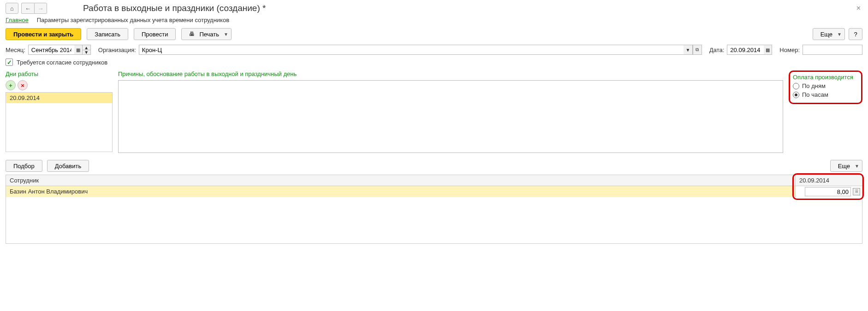 This screenshot has height=311, width=868. Describe the element at coordinates (826, 88) in the screenshot. I see `payment-highlight: Оплата производится По дням По часам` at that location.